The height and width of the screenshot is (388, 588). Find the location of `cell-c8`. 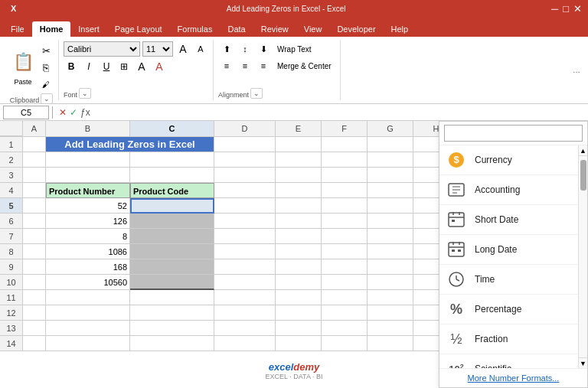

cell-c8 is located at coordinates (172, 252).